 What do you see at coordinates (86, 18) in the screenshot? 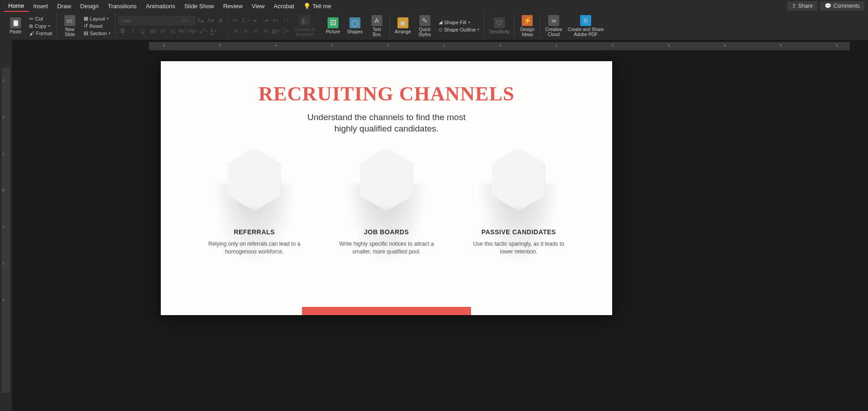
I see `layout-icon: ▦` at bounding box center [86, 18].